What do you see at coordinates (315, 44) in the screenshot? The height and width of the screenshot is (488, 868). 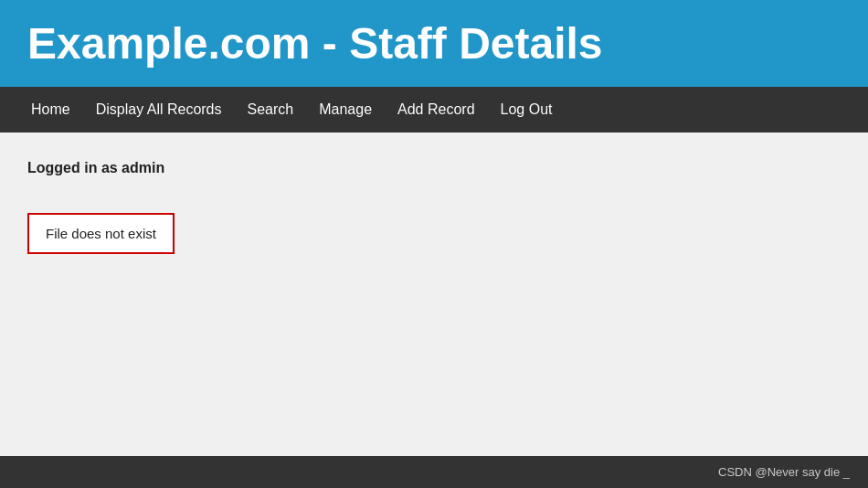 I see `page-title: Example.com - Staff Details` at bounding box center [315, 44].